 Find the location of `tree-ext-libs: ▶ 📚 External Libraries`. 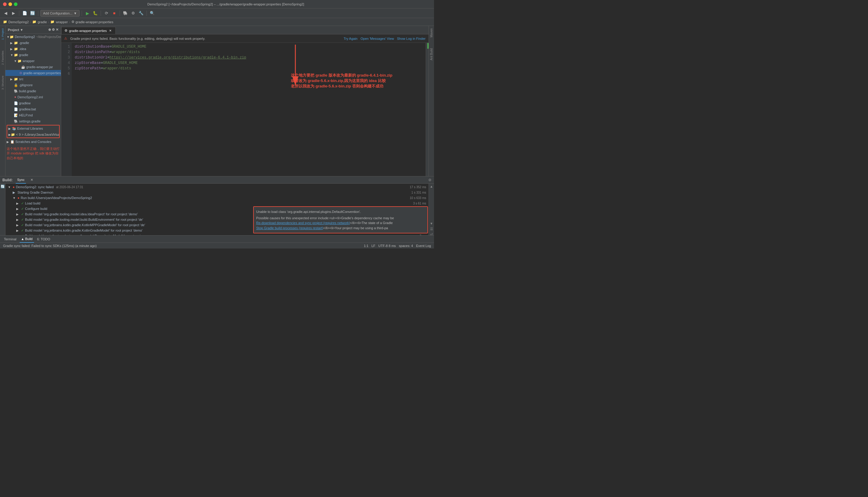

tree-ext-libs: ▶ 📚 External Libraries is located at coordinates (33, 128).